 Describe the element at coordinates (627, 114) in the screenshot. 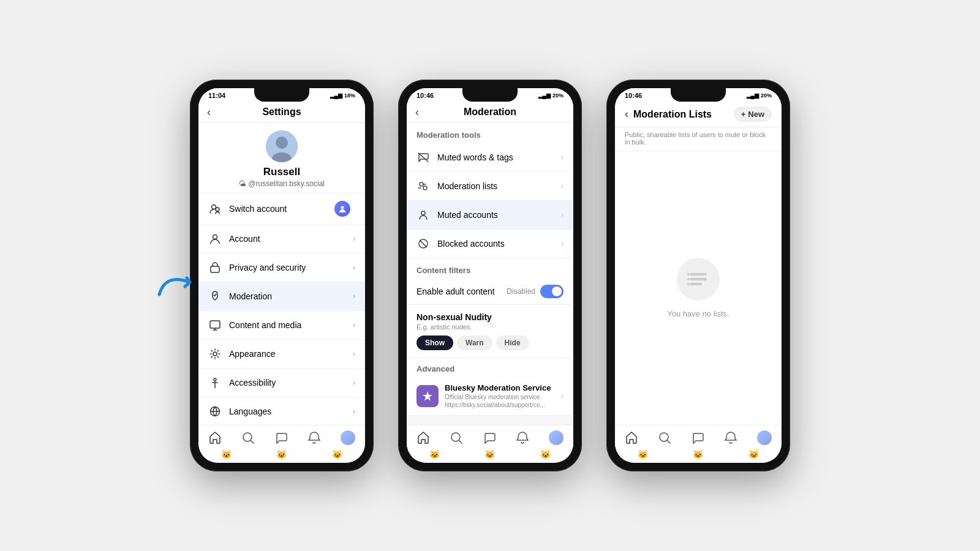

I see `back-button-3: ‹` at that location.